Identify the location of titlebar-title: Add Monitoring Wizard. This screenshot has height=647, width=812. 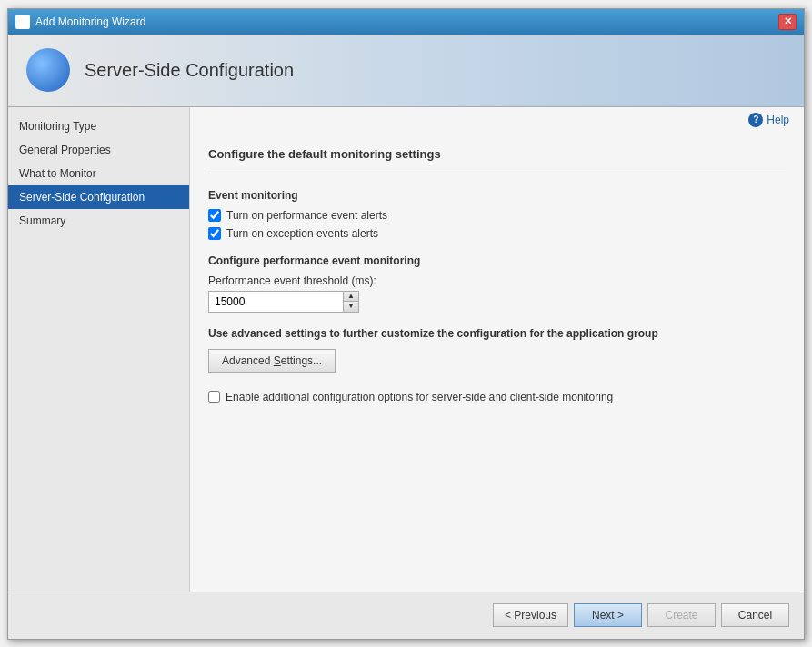
(407, 22).